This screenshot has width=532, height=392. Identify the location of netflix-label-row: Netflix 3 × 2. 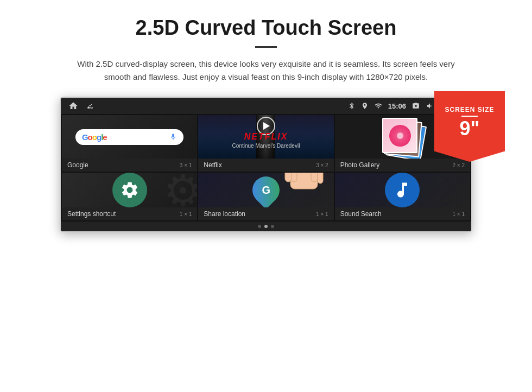
(266, 165).